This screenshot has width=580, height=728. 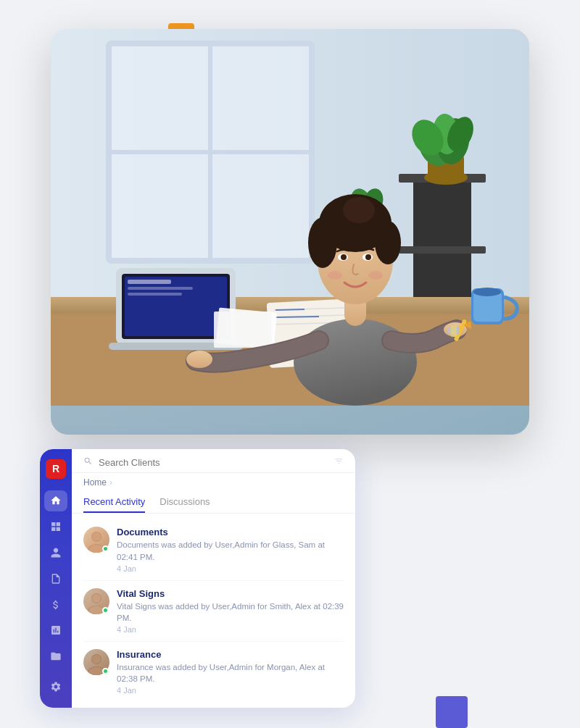 I want to click on tab-recent-activity: Recent Activity, so click(x=115, y=501).